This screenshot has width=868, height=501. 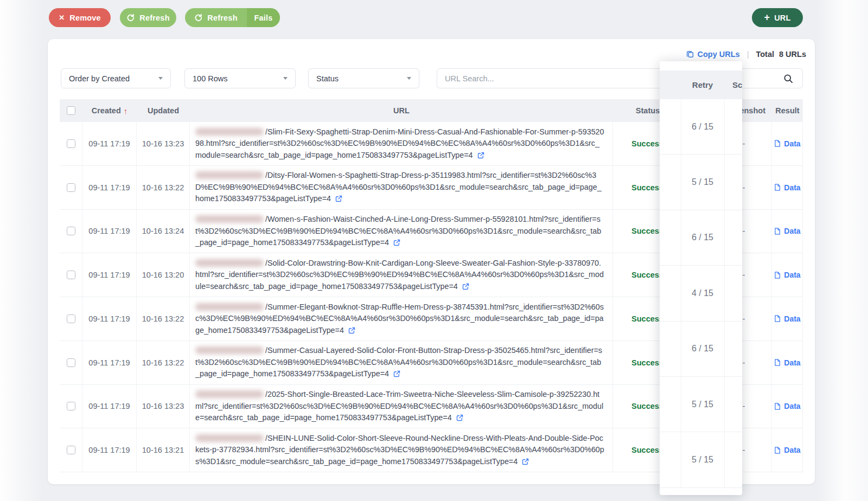 What do you see at coordinates (401, 275) in the screenshot?
I see `url-cell: /Solid-Color-Drawstring-Bow-Knit-Cardiga…` at bounding box center [401, 275].